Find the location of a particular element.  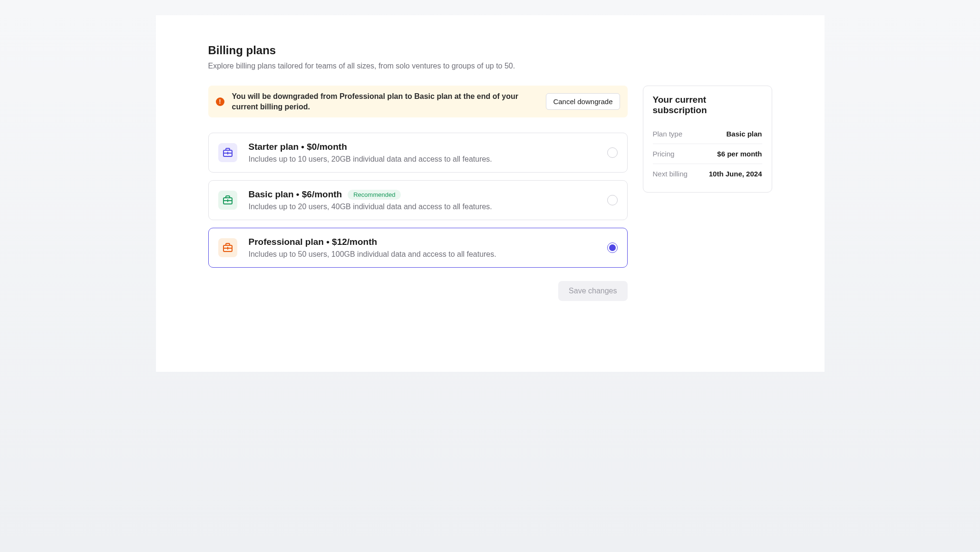

plan-title: Professional plan • $12/month is located at coordinates (313, 242).